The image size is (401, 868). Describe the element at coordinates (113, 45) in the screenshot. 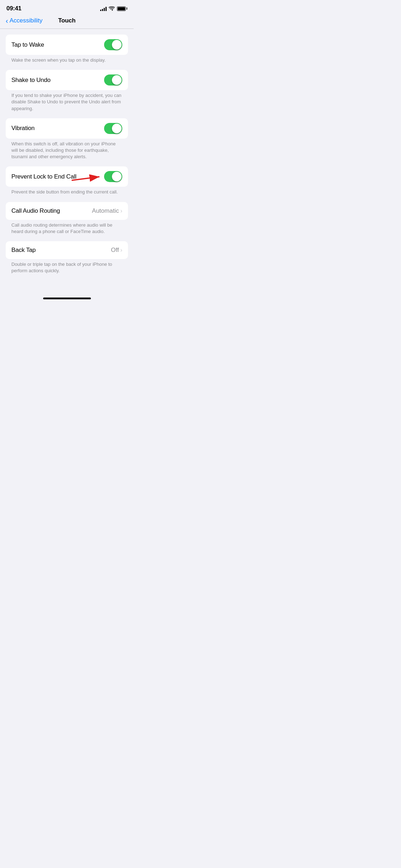

I see `tap-to-wake-toggle` at that location.